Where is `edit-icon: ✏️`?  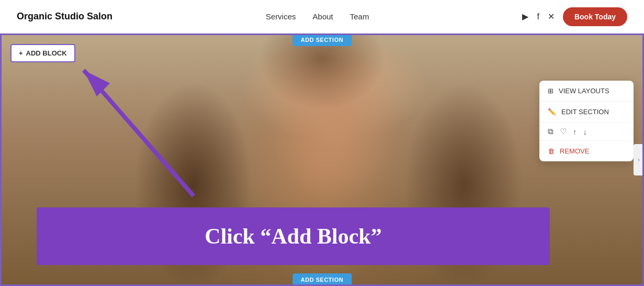 edit-icon: ✏️ is located at coordinates (552, 112).